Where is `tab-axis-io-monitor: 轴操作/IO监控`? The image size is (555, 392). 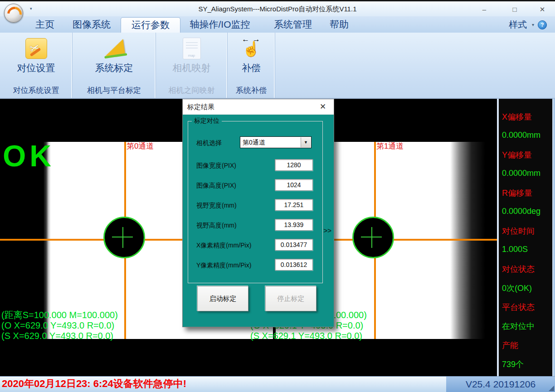 tab-axis-io-monitor: 轴操作/IO监控 is located at coordinates (220, 24).